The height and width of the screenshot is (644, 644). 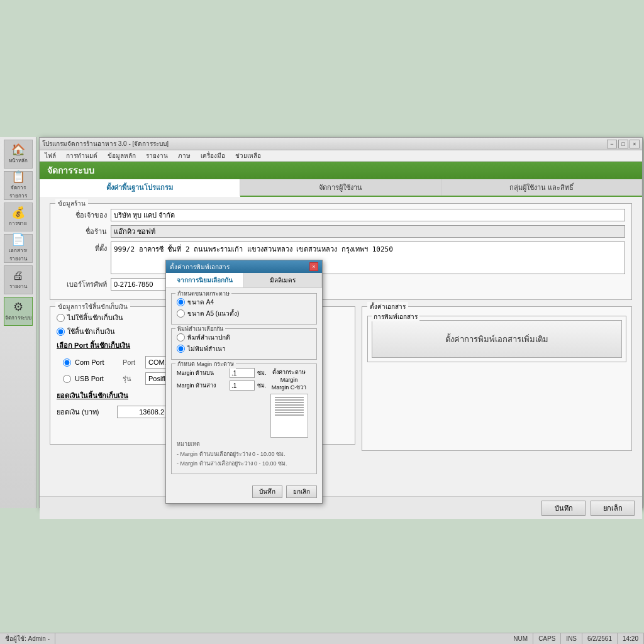 I want to click on save-button: บันทึก, so click(x=564, y=508).